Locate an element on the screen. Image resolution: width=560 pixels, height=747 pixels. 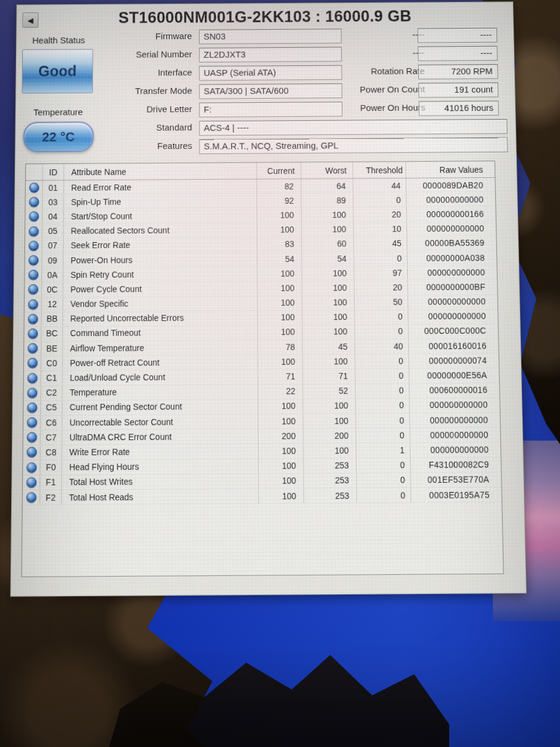
info-field-row: FeaturesS.M.A.R.T., NCQ, Streaming, GPL is located at coordinates (265, 146).